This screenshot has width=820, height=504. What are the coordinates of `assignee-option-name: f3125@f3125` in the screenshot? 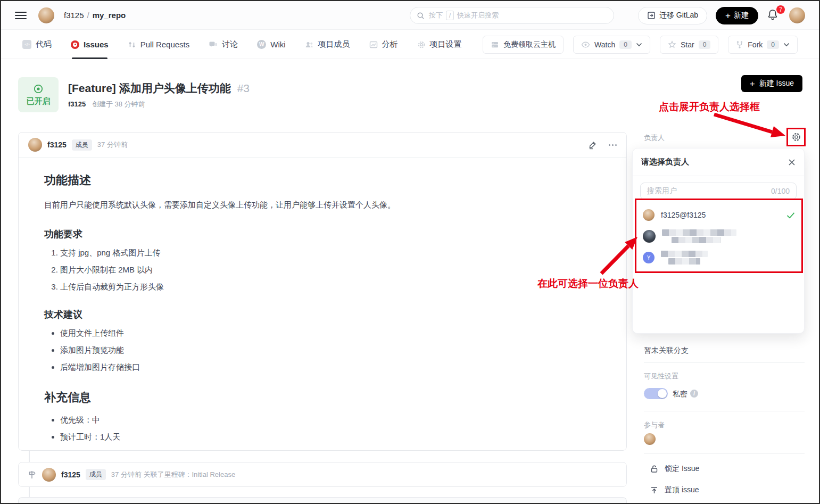 It's located at (683, 215).